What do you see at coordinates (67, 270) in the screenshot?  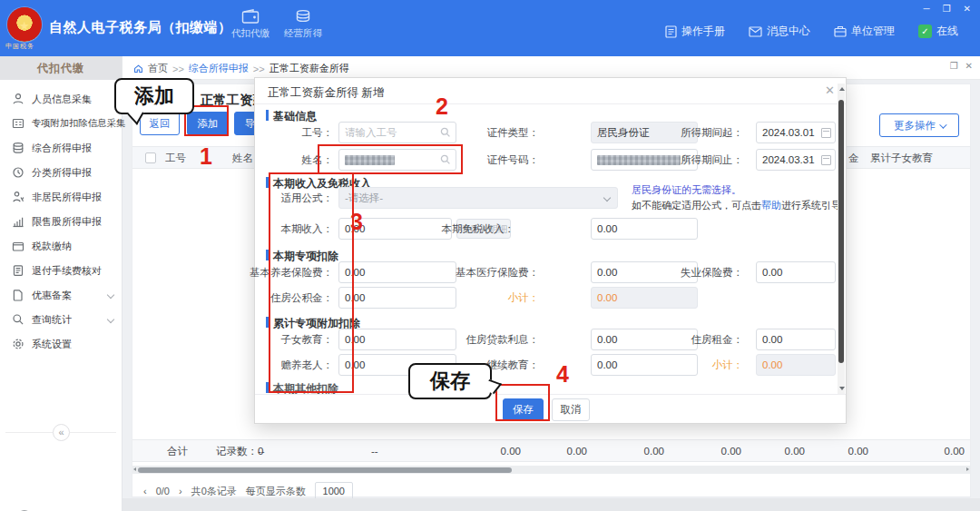 I see `sidebar-item-label: 退付手续费核对` at bounding box center [67, 270].